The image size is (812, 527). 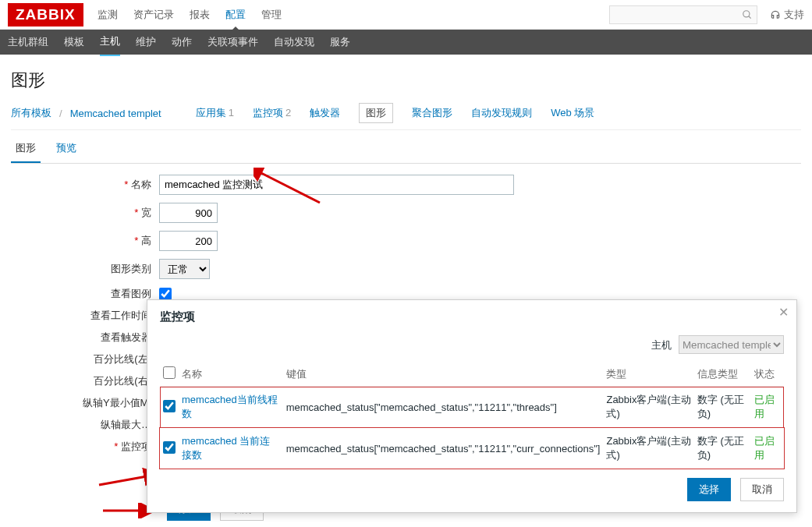 What do you see at coordinates (340, 42) in the screenshot?
I see `subnav-services: 服务` at bounding box center [340, 42].